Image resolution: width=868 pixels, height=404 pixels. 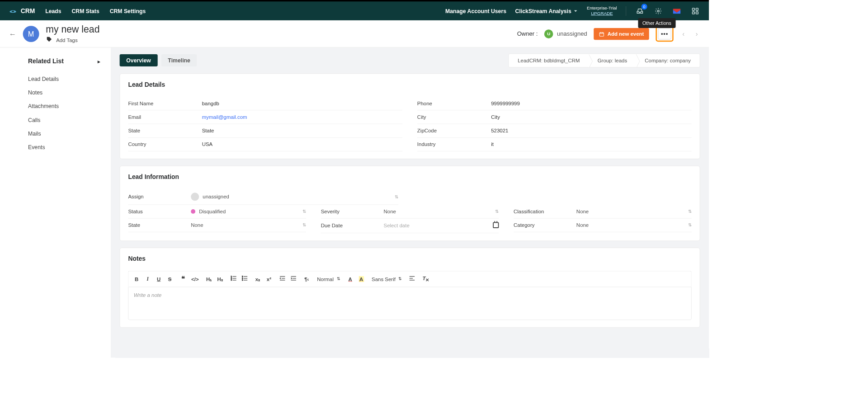 What do you see at coordinates (64, 106) in the screenshot?
I see `sidebar-item-attachments: Attachments` at bounding box center [64, 106].